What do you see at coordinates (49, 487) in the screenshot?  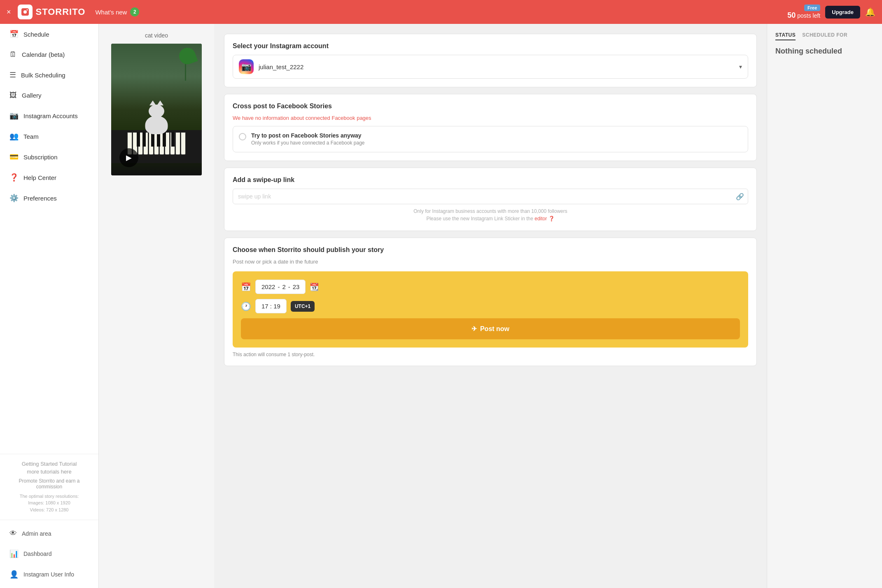 I see `sidebar-footer: Getting Started Tutorial more tutorials …` at bounding box center [49, 487].